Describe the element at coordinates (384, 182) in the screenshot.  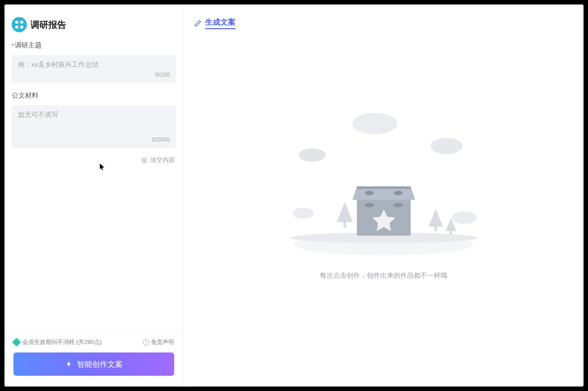
I see `empty-illustration` at that location.